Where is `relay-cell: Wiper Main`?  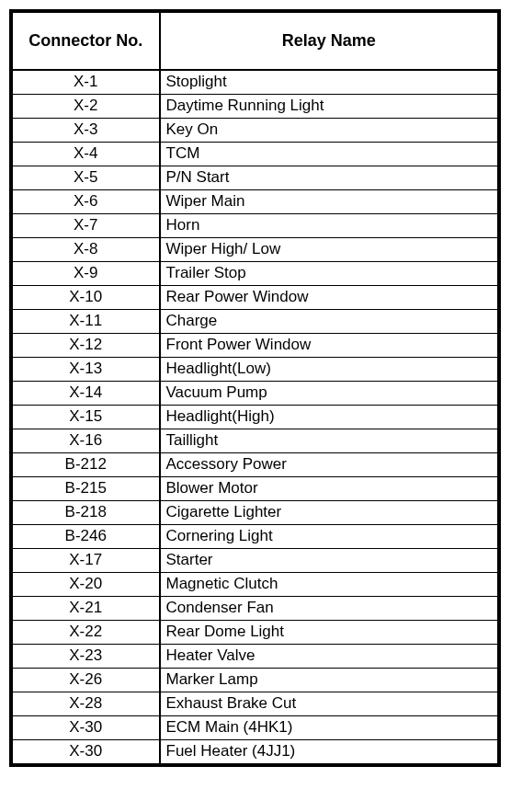
relay-cell: Wiper Main is located at coordinates (329, 201).